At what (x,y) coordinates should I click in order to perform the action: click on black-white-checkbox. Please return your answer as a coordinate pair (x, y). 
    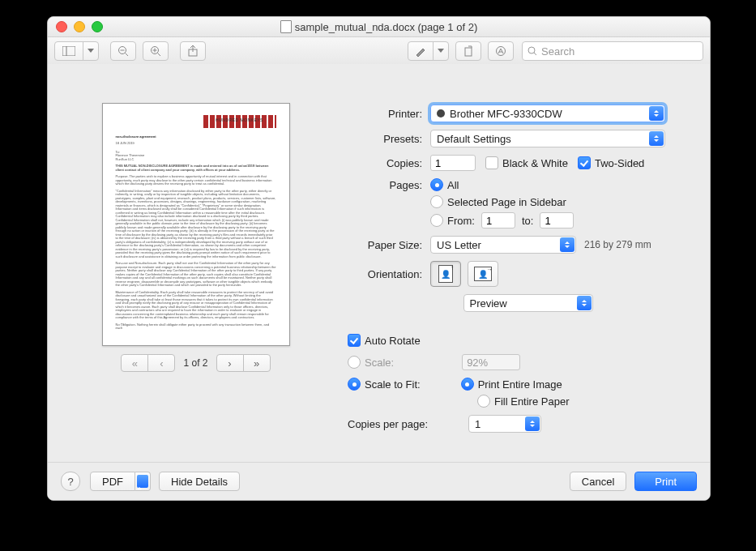
    Looking at the image, I should click on (492, 163).